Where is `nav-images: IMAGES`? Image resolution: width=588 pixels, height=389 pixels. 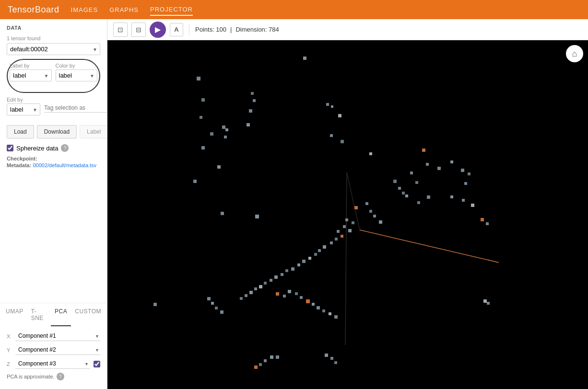 nav-images: IMAGES is located at coordinates (84, 10).